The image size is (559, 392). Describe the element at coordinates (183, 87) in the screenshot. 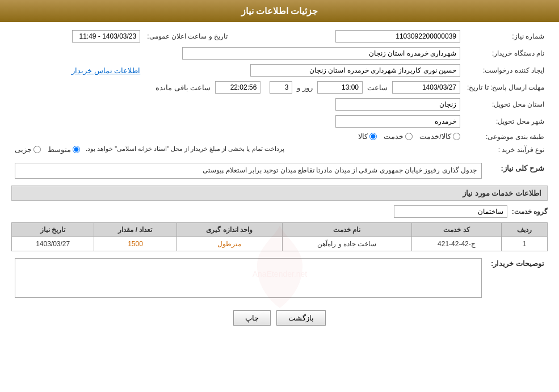

I see `deadline-remaining-label: ساعت باقی مانده` at that location.